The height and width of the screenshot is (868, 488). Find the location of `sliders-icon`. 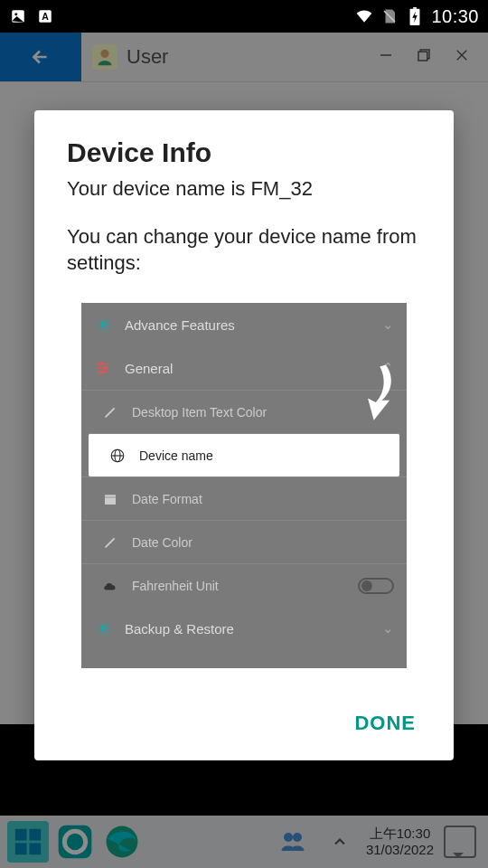

sliders-icon is located at coordinates (103, 368).